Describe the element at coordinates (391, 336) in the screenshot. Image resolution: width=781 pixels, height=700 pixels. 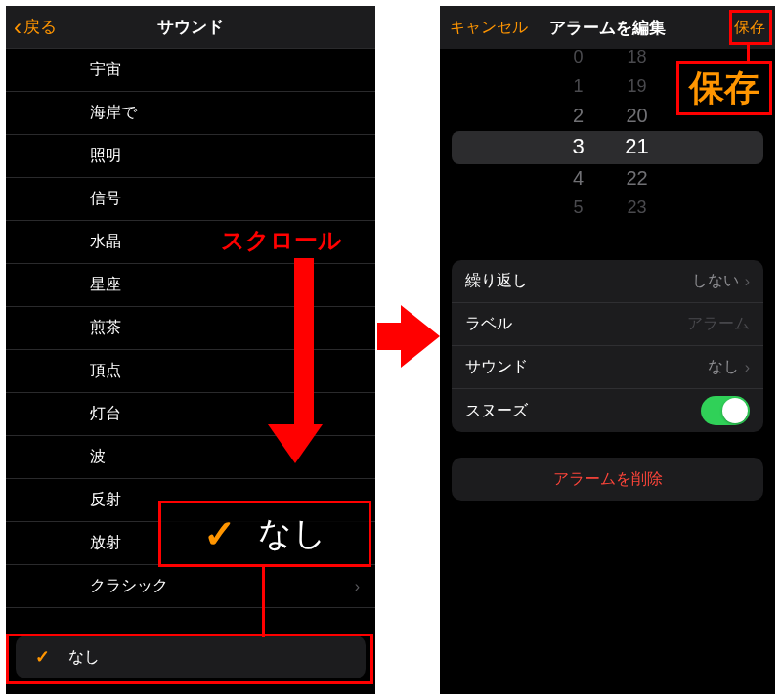
I see `arrow-right-icon` at that location.